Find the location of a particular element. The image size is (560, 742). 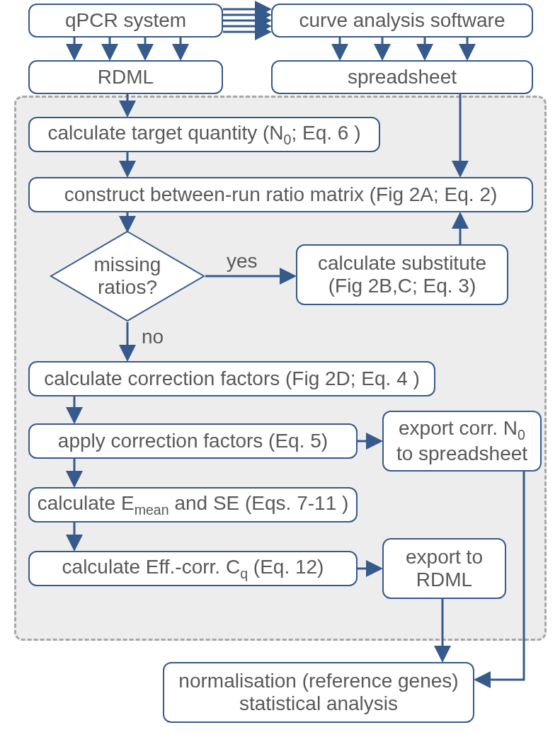

node-apply-corr: apply correction factors (Eq. 5) is located at coordinates (193, 441).